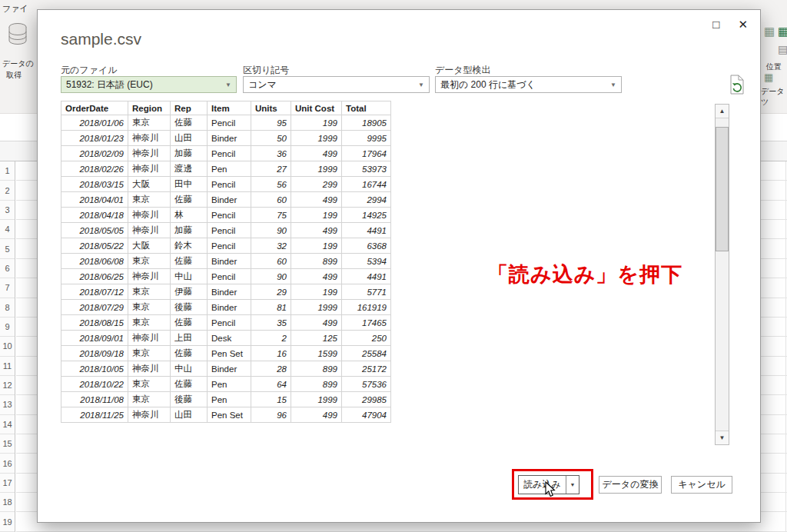  Describe the element at coordinates (149, 246) in the screenshot. I see `table-cell: 大阪` at that location.